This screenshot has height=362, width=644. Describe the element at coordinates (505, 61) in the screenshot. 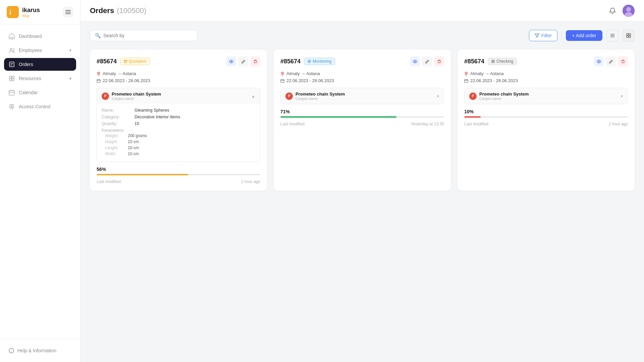

I see `status-label-3: Checking` at that location.